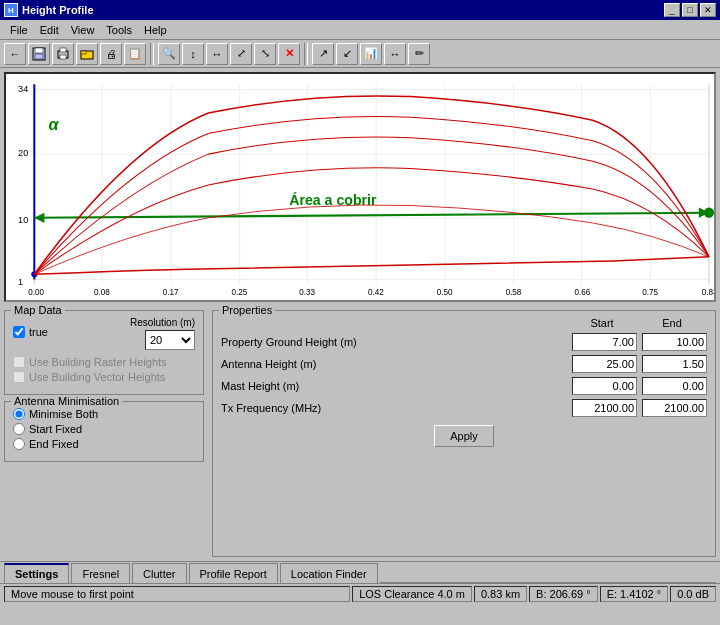  I want to click on svg-text: 0.08, so click(102, 292).